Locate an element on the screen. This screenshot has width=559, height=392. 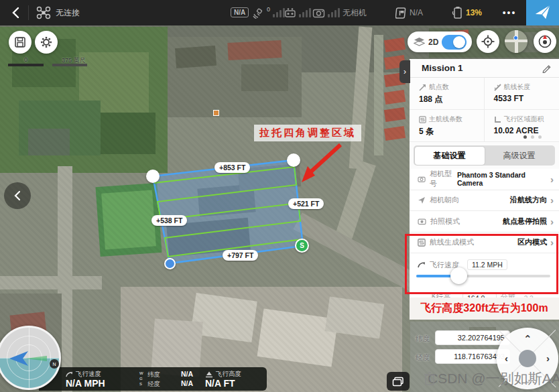
altitude-icon is located at coordinates (209, 374).